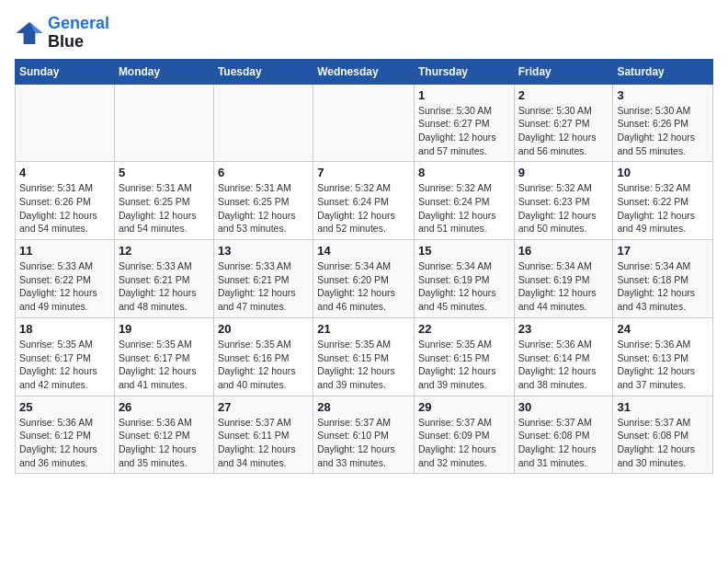 The height and width of the screenshot is (563, 728). What do you see at coordinates (364, 250) in the screenshot?
I see `day-number: 14` at bounding box center [364, 250].